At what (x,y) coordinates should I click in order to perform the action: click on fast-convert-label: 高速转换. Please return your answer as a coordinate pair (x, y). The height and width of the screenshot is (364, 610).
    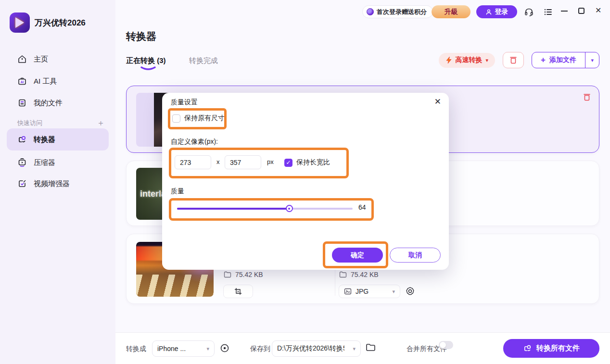
    Looking at the image, I should click on (469, 60).